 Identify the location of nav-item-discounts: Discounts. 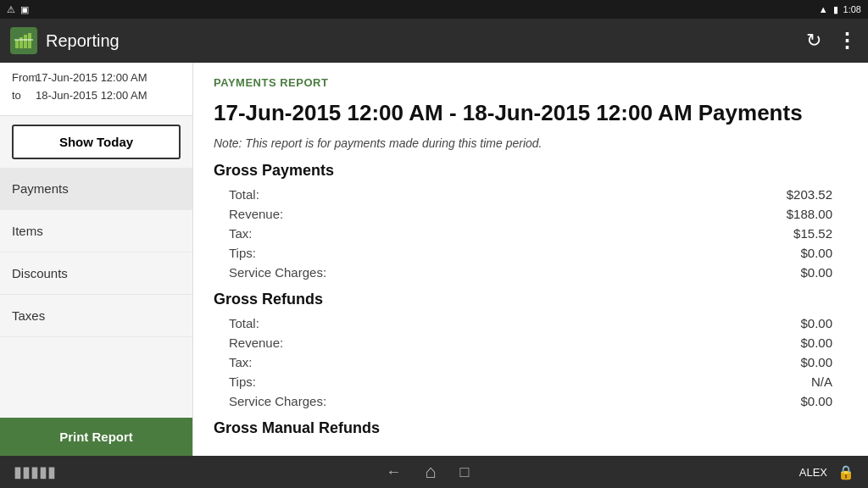
(97, 274).